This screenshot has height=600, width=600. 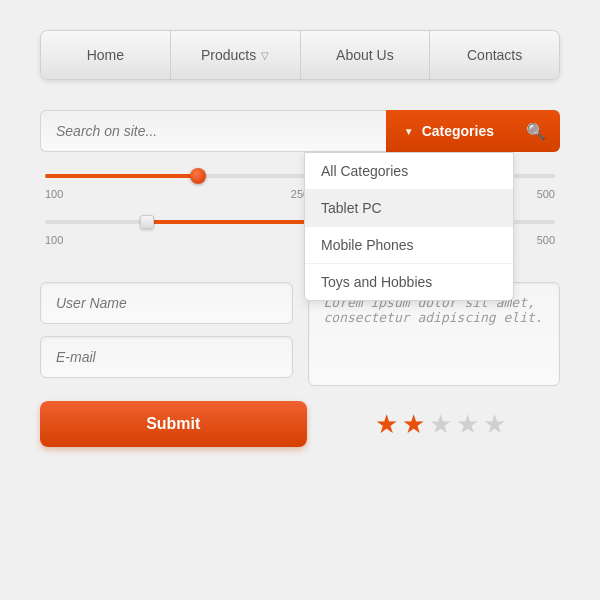 I want to click on slider1-thumb, so click(x=198, y=176).